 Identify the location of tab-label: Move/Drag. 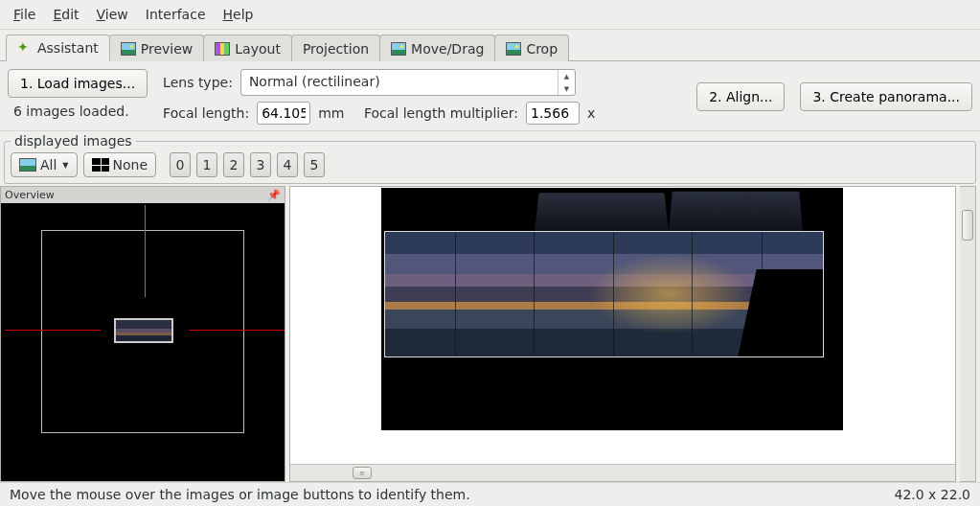
(447, 49).